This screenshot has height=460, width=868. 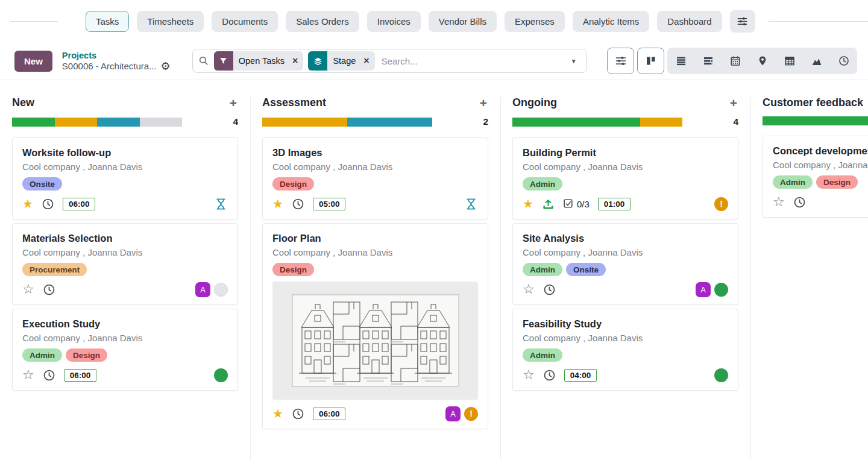 I want to click on nav-tabs: Tasks Timesheets Documents Sales Orders …, so click(x=404, y=22).